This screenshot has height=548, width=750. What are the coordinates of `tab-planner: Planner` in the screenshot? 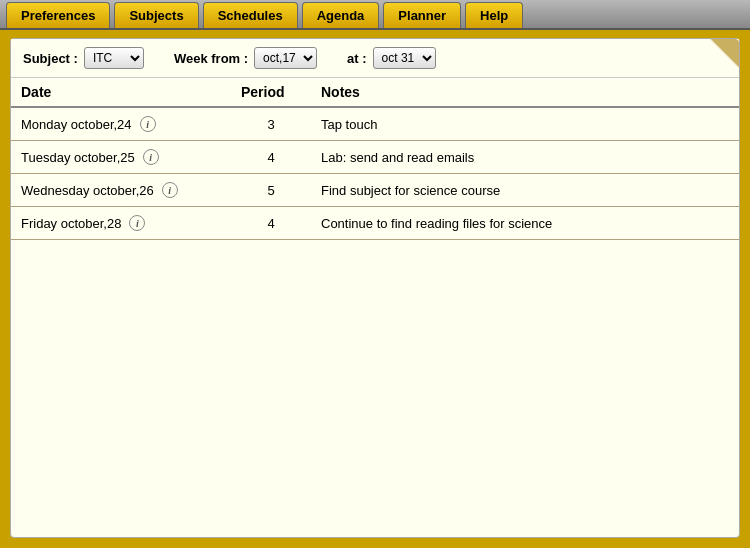 It's located at (422, 15).